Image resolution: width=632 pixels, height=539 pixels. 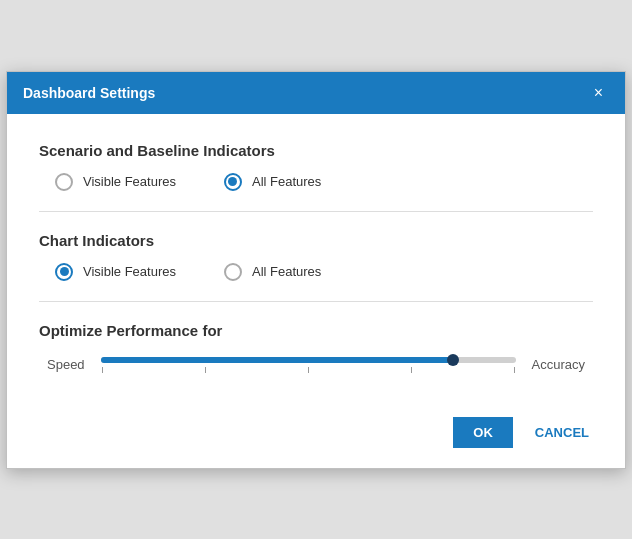 I want to click on section1-all-features-option: All Features, so click(x=272, y=182).